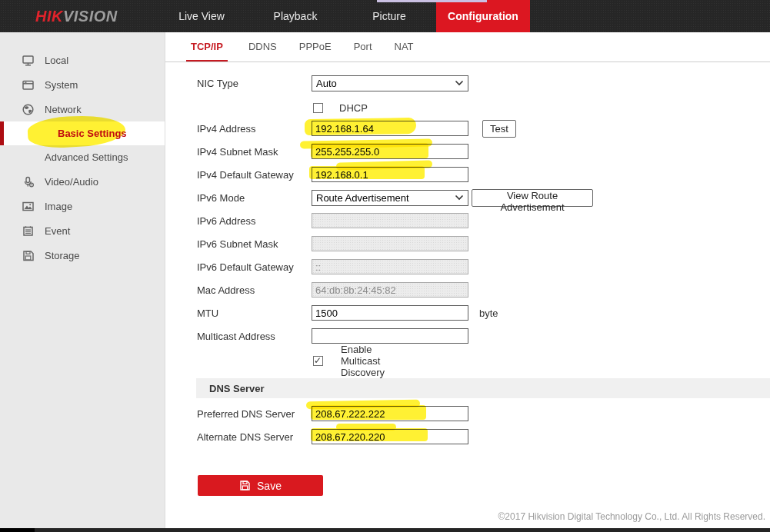  Describe the element at coordinates (390, 267) in the screenshot. I see `ipv6-default-gateway-input` at that location.